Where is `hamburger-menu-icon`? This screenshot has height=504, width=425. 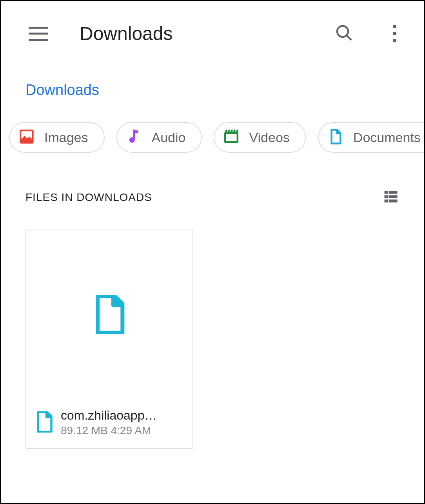
hamburger-menu-icon is located at coordinates (38, 34).